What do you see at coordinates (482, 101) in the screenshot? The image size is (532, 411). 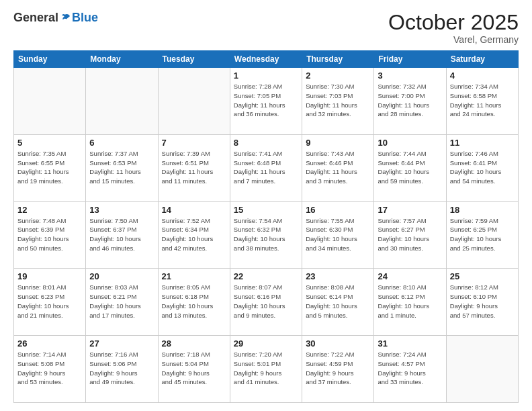 I see `calendar-cell: 4Sunrise: 7:34 AM Sunset: 6:58 PM Daylig…` at bounding box center [482, 101].